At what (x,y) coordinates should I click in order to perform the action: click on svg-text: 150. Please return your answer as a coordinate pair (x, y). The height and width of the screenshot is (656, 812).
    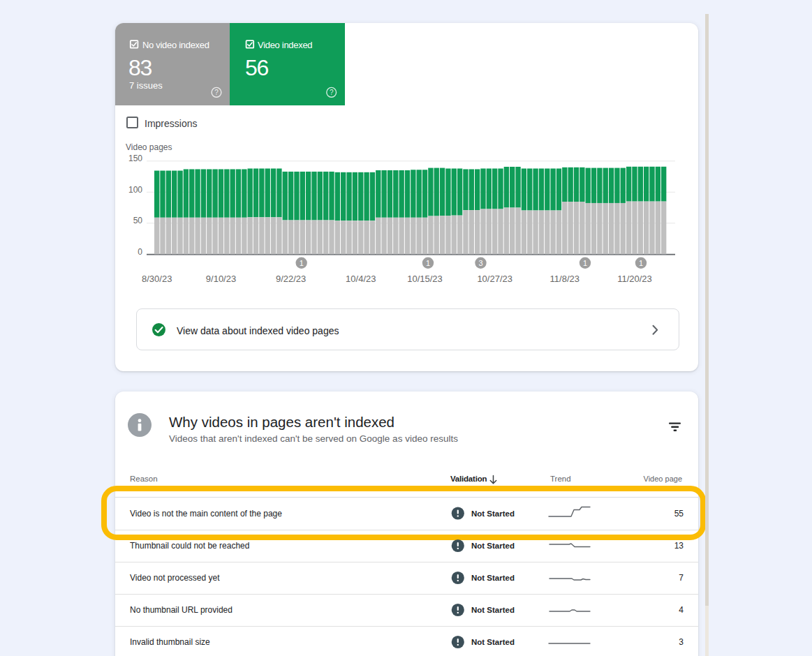
    Looking at the image, I should click on (135, 158).